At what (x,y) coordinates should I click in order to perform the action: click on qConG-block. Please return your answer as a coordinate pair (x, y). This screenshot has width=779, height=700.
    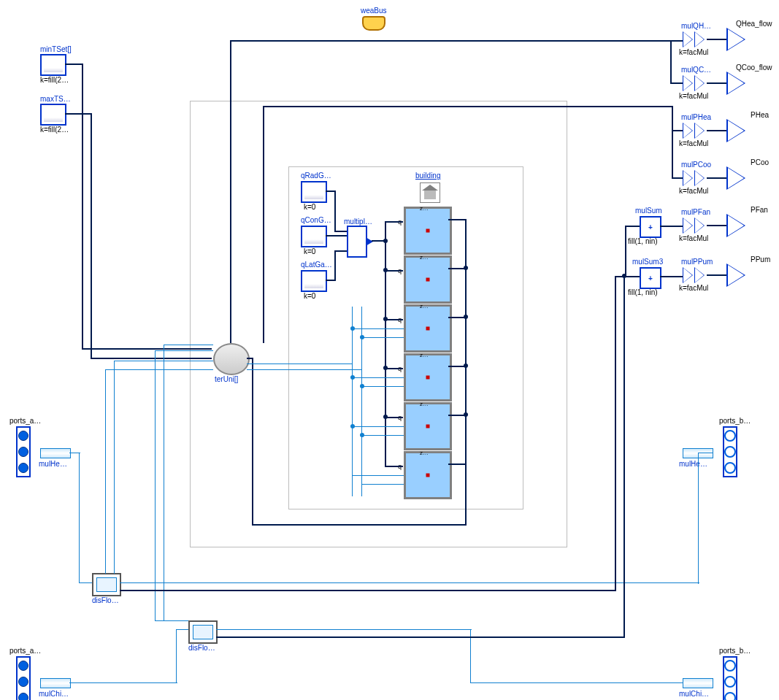
    Looking at the image, I should click on (314, 236).